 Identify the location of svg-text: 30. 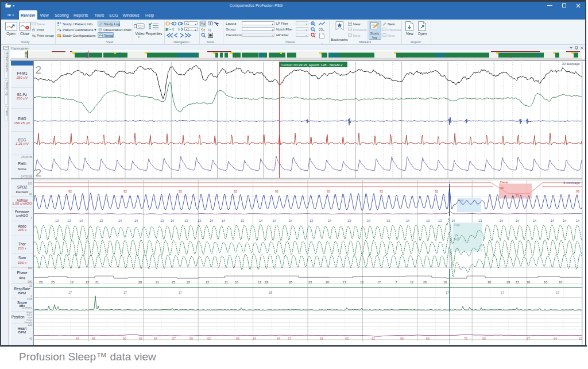
(489, 282).